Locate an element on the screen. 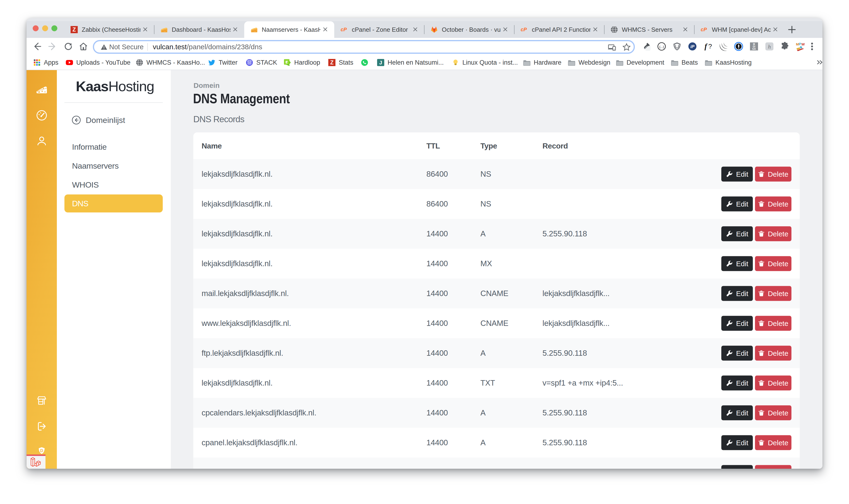 This screenshot has width=849, height=504. svg-text: J is located at coordinates (381, 62).